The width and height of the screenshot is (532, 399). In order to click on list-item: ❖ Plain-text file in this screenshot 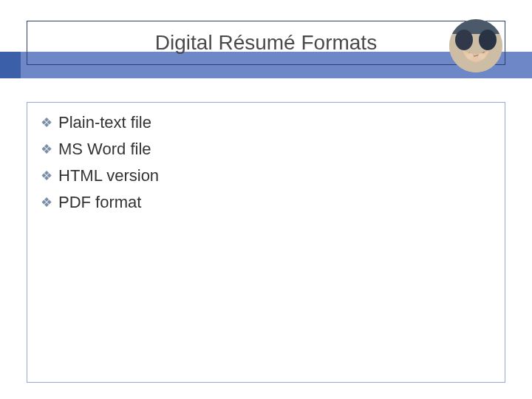, I will do `click(266, 123)`.